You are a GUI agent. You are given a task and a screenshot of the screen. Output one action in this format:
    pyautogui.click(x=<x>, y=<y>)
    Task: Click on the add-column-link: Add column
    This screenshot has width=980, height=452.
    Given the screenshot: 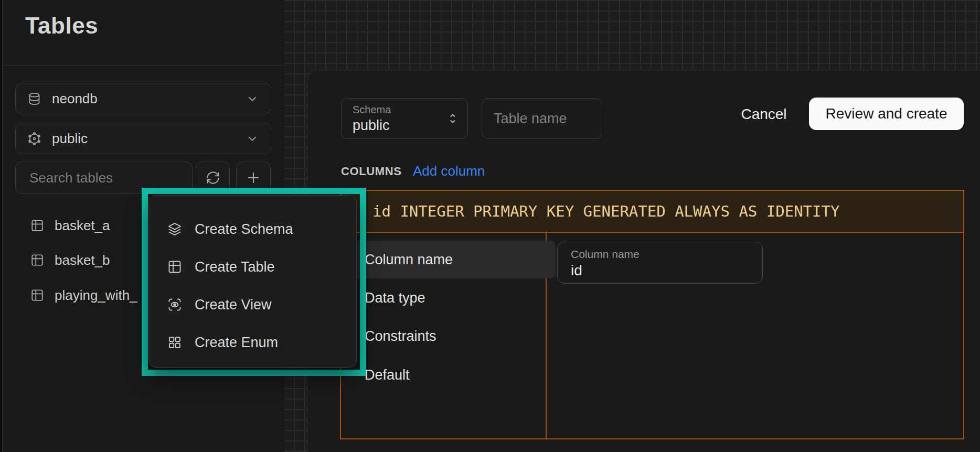 What is the action you would take?
    pyautogui.click(x=449, y=171)
    